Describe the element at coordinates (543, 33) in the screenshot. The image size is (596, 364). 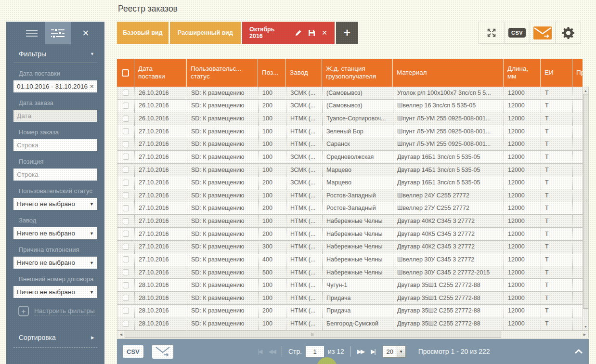
I see `send-mail-button` at that location.